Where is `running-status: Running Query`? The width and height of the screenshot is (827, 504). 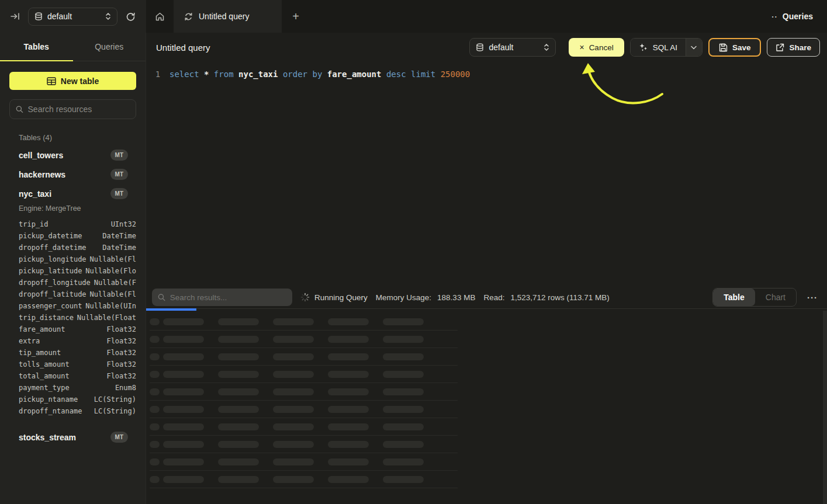
running-status: Running Query is located at coordinates (334, 297).